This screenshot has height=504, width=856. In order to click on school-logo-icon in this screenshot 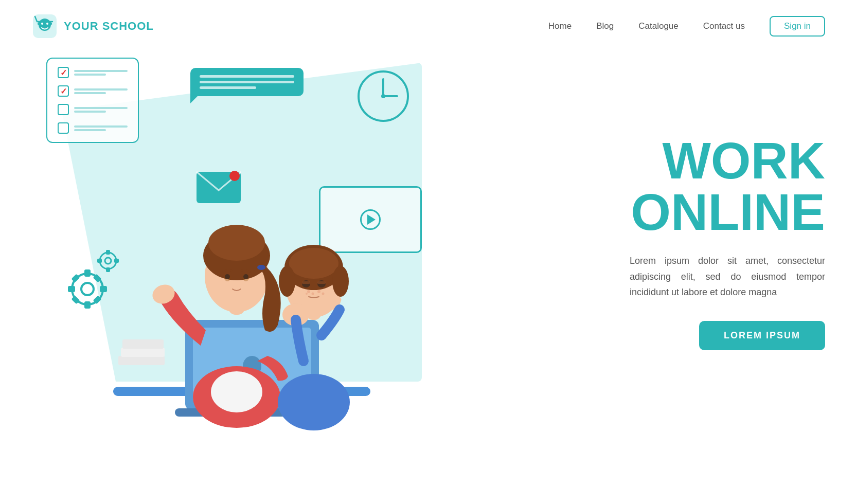, I will do `click(45, 26)`.